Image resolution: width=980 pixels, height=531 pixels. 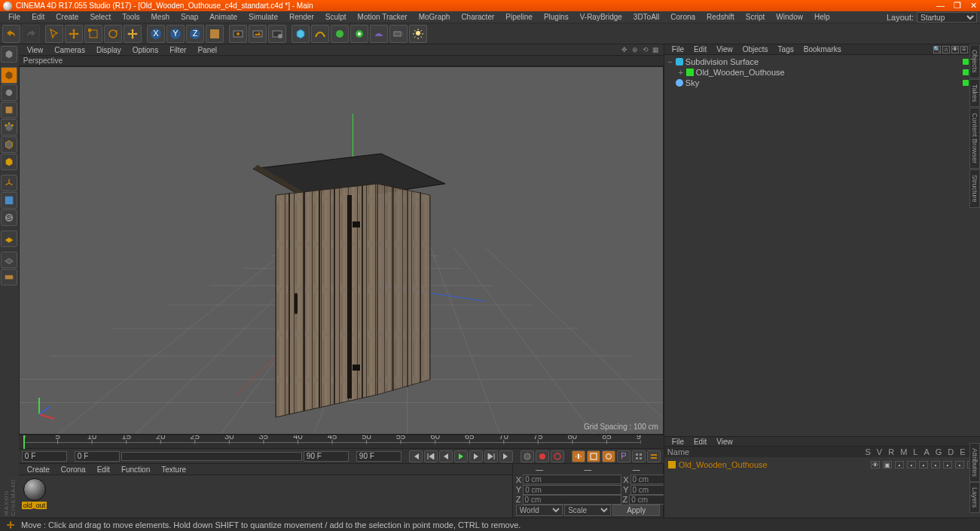 What do you see at coordinates (223, 17) in the screenshot?
I see `menu-animate: Animate` at bounding box center [223, 17].